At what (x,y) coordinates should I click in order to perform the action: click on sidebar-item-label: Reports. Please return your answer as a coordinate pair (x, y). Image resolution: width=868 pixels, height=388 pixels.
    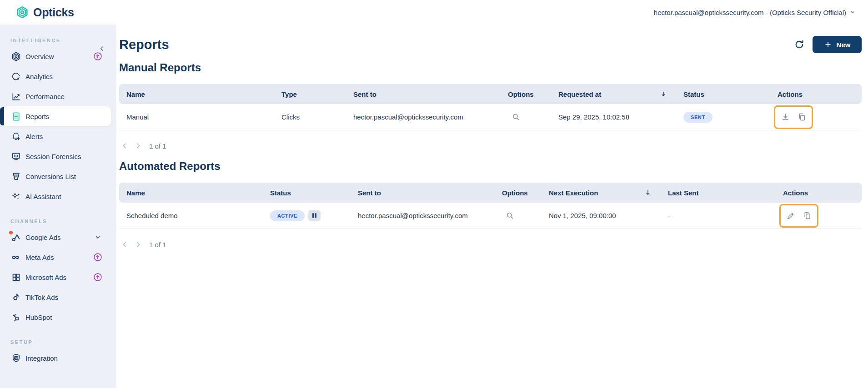
    Looking at the image, I should click on (66, 116).